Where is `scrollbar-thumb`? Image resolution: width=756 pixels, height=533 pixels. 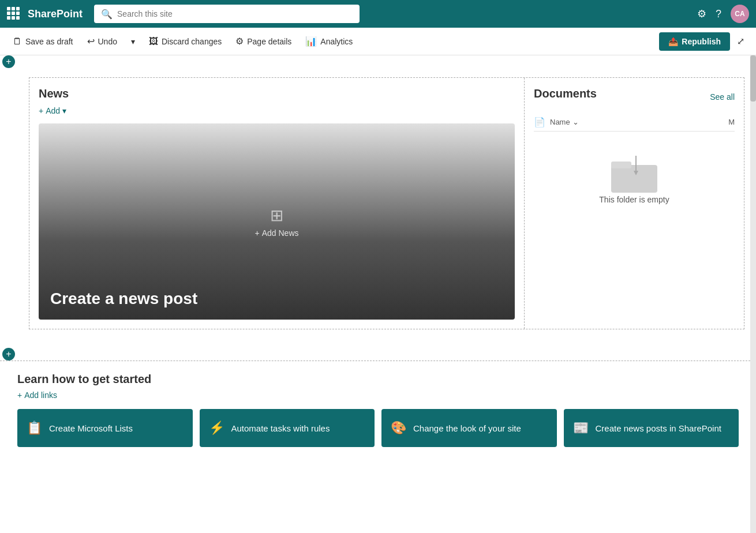 scrollbar-thumb is located at coordinates (753, 78).